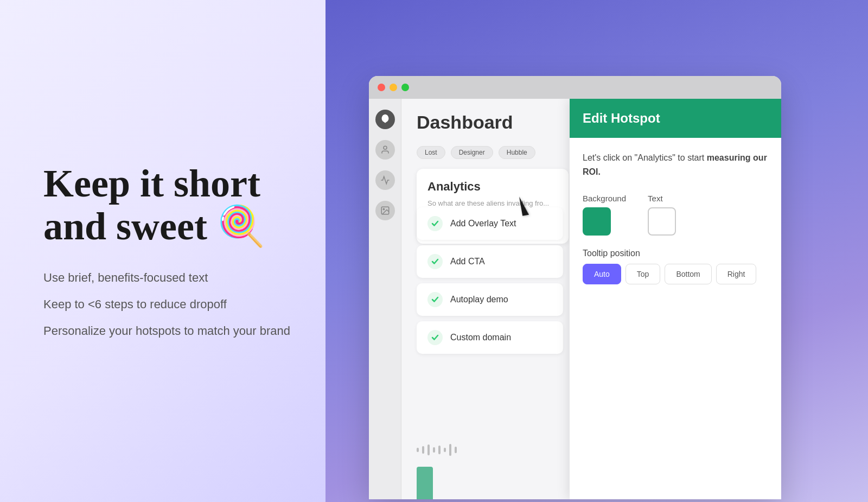 Image resolution: width=868 pixels, height=502 pixels. Describe the element at coordinates (425, 483) in the screenshot. I see `green-accent-strip` at that location.